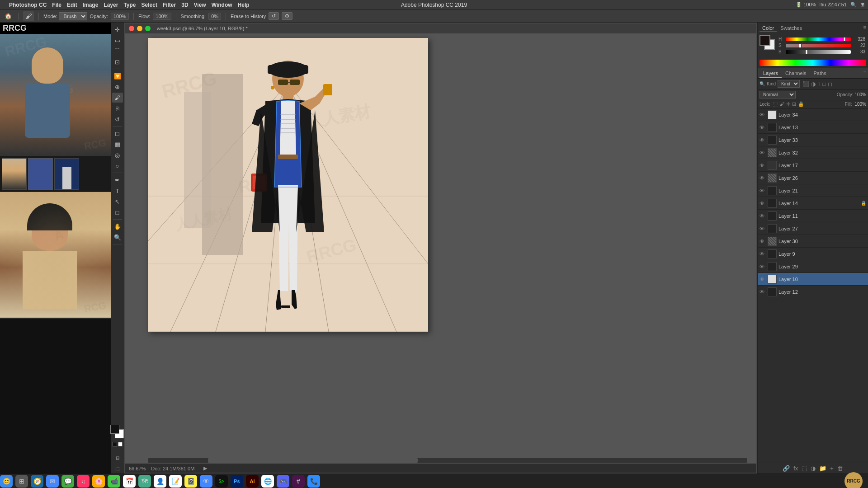 This screenshot has width=868, height=488. I want to click on layer-visibility-13: 👁, so click(763, 127).